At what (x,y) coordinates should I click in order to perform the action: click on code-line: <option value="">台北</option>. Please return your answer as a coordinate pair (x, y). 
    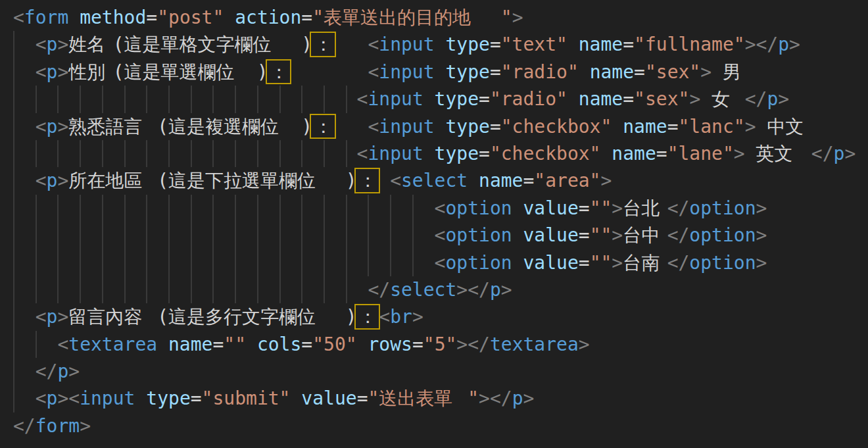
    Looking at the image, I should click on (441, 208).